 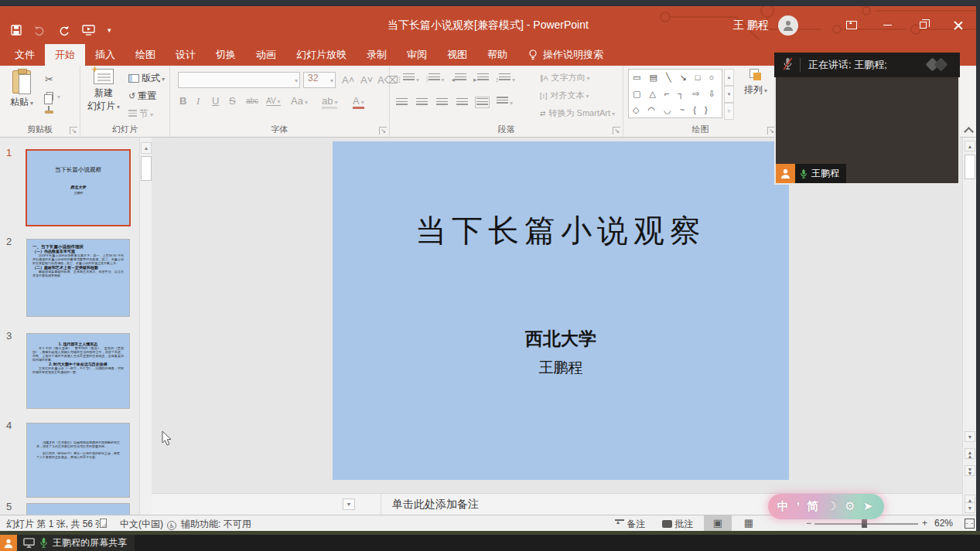 What do you see at coordinates (377, 55) in the screenshot?
I see `tab-record: 录制` at bounding box center [377, 55].